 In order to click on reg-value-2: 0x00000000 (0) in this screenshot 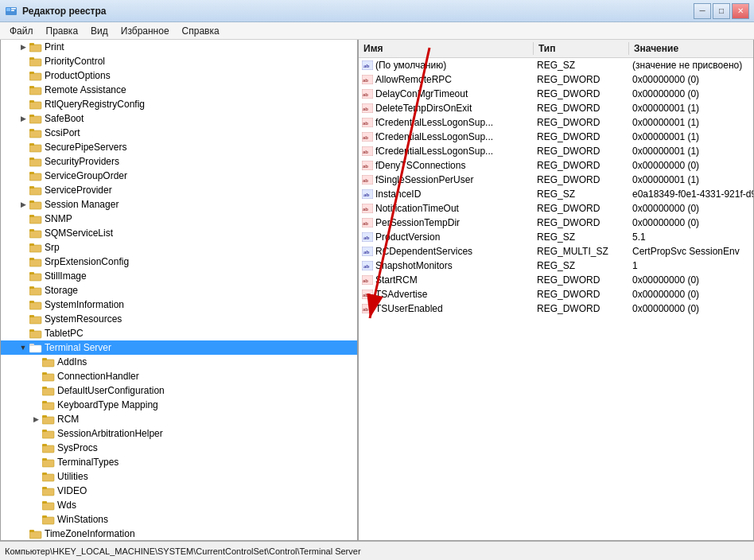, I will do `click(691, 94)`.